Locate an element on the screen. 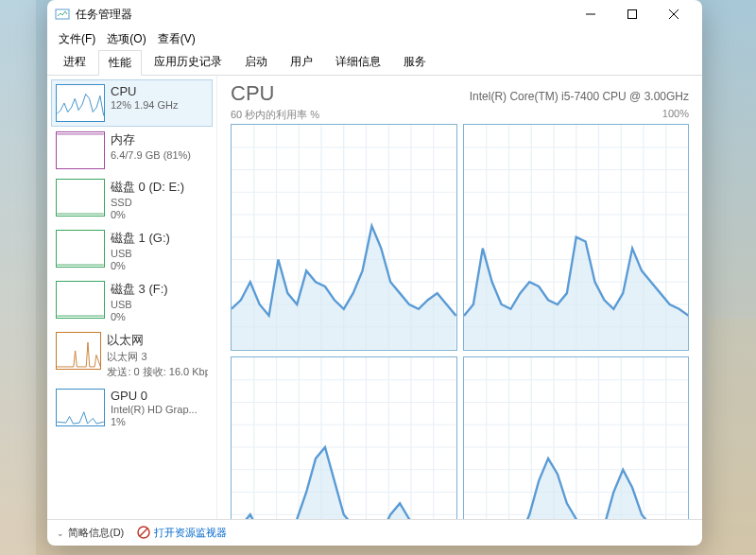 The height and width of the screenshot is (555, 756). maximize-button is located at coordinates (632, 14).